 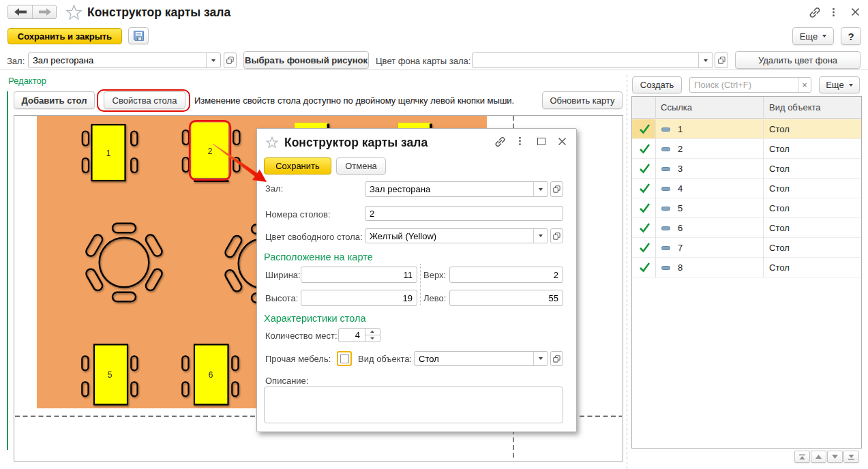 What do you see at coordinates (211, 375) in the screenshot?
I see `svg-text: 6` at bounding box center [211, 375].